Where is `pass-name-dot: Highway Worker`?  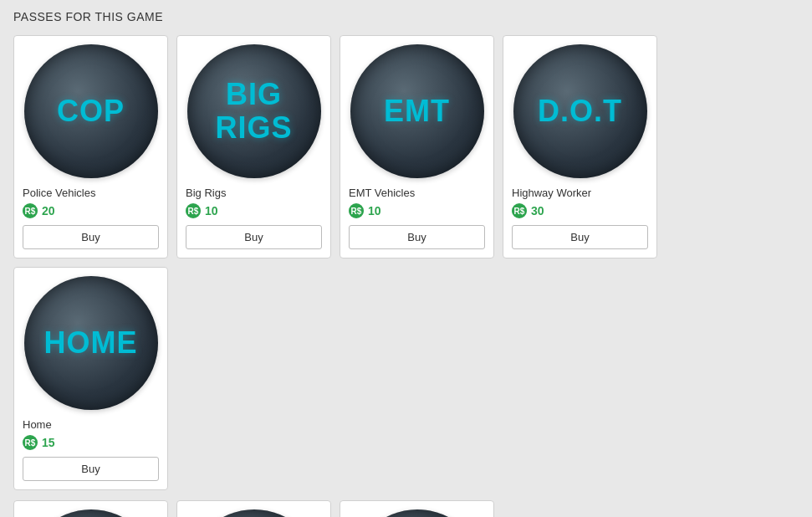 pass-name-dot: Highway Worker is located at coordinates (552, 192).